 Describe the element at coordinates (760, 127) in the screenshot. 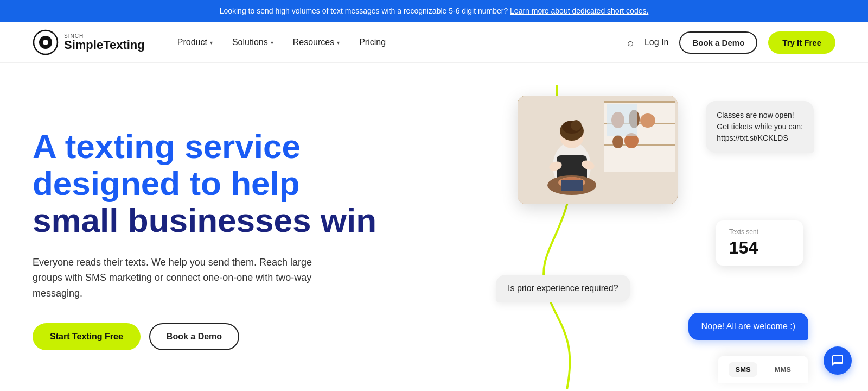

I see `sms-bubble-outbound: Classes are now open! Get tickets while …` at that location.